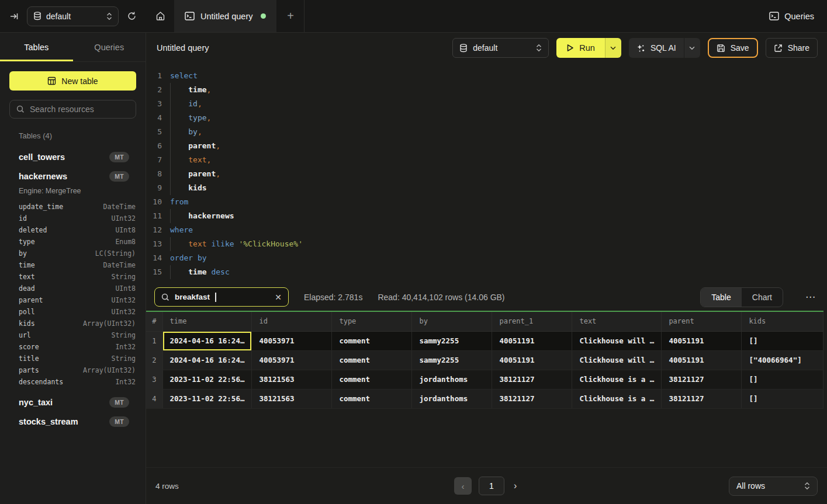 The height and width of the screenshot is (504, 827). I want to click on run-button-label: Run, so click(587, 48).